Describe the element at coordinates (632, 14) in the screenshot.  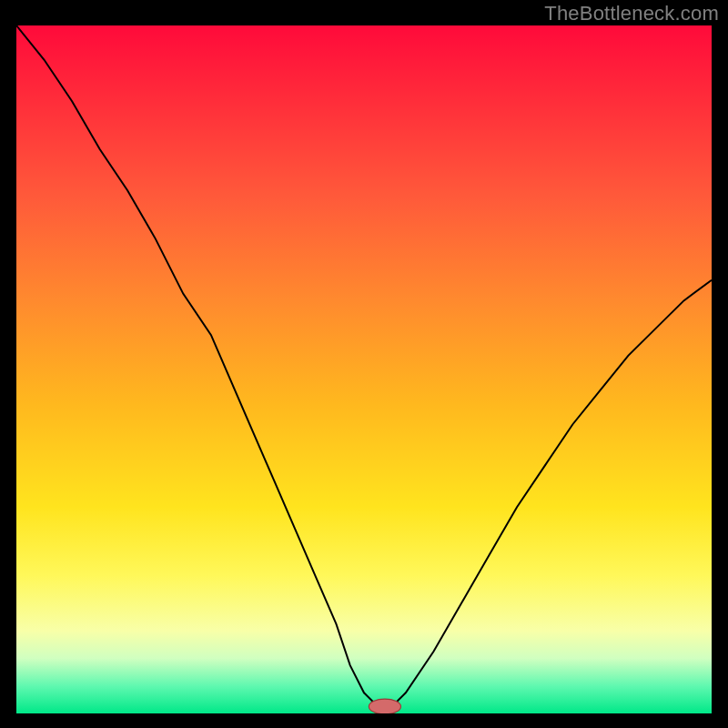
I see `watermark-text: TheBottleneck.com` at that location.